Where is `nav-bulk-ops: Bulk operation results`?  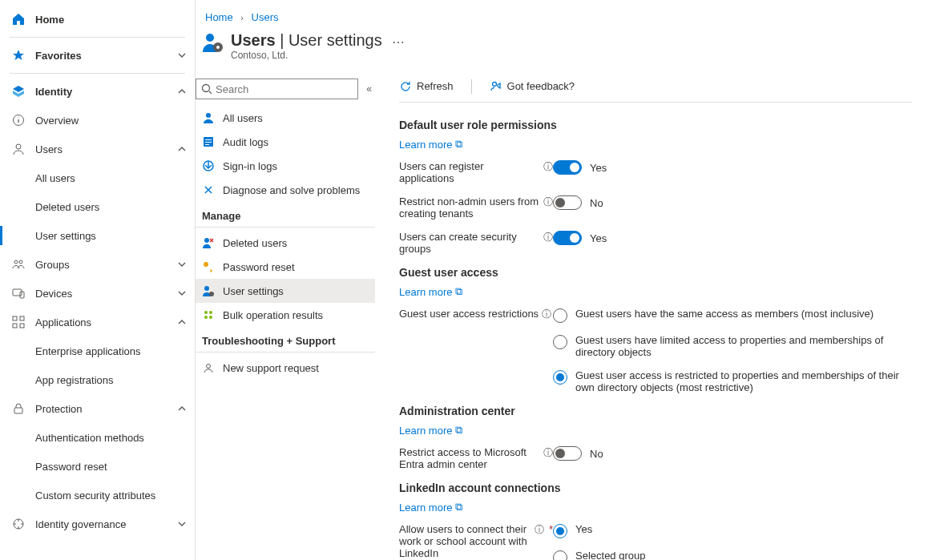 nav-bulk-ops: Bulk operation results is located at coordinates (285, 315).